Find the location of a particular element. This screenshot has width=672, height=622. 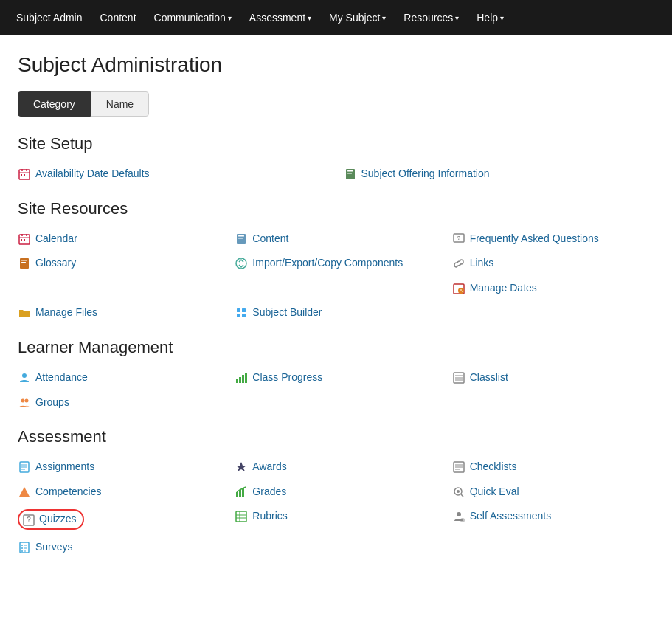

grid-item: Rubrics is located at coordinates (336, 519).